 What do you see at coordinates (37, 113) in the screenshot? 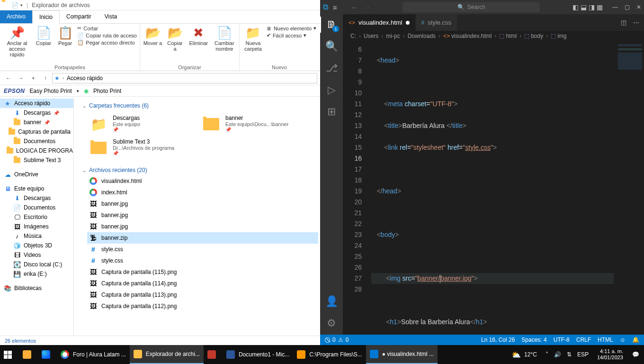
I see `tree-item: ⬇ Descargas 📌` at bounding box center [37, 113].